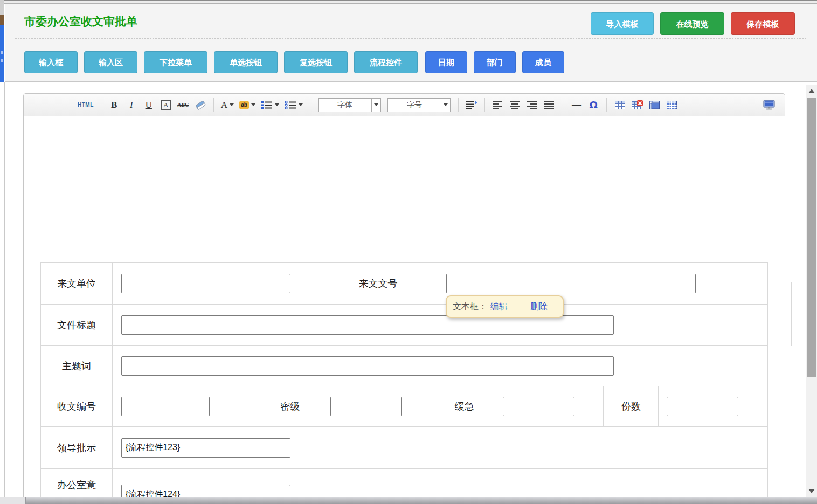 This screenshot has height=504, width=817. Describe the element at coordinates (404, 447) in the screenshot. I see `table-row: 领导批示` at that location.